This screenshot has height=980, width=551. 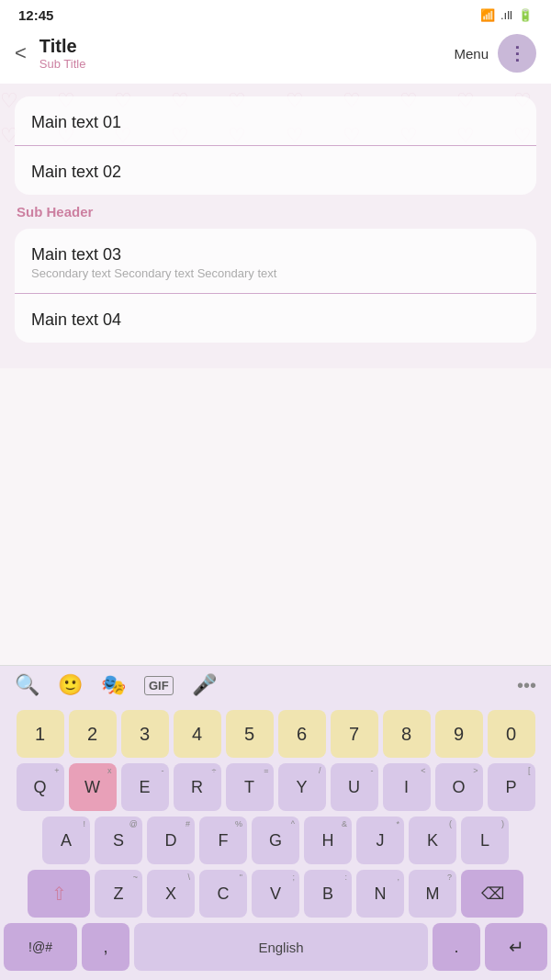 What do you see at coordinates (450, 824) in the screenshot?
I see `key-k-sub: (` at bounding box center [450, 824].